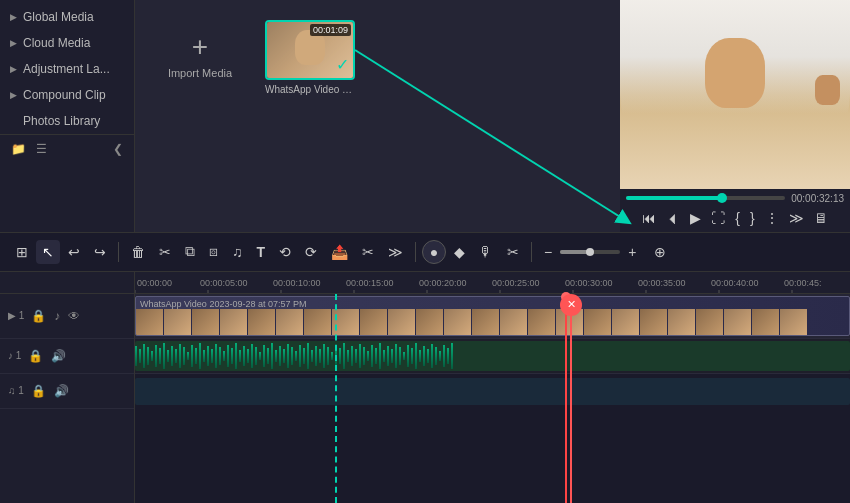 This screenshot has height=503, width=850. Describe the element at coordinates (673, 218) in the screenshot. I see `step-back-button: ⏴` at that location.